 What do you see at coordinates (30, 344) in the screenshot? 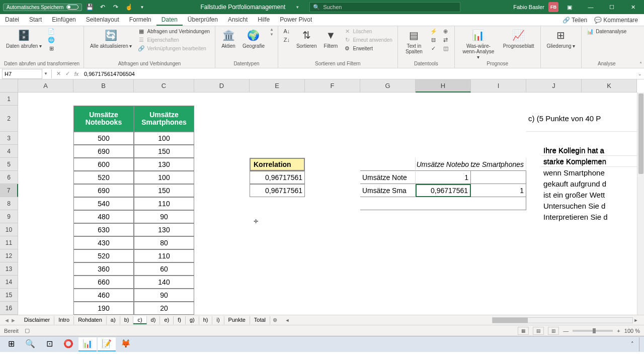
I see `search-button: 🔍` at bounding box center [30, 344].